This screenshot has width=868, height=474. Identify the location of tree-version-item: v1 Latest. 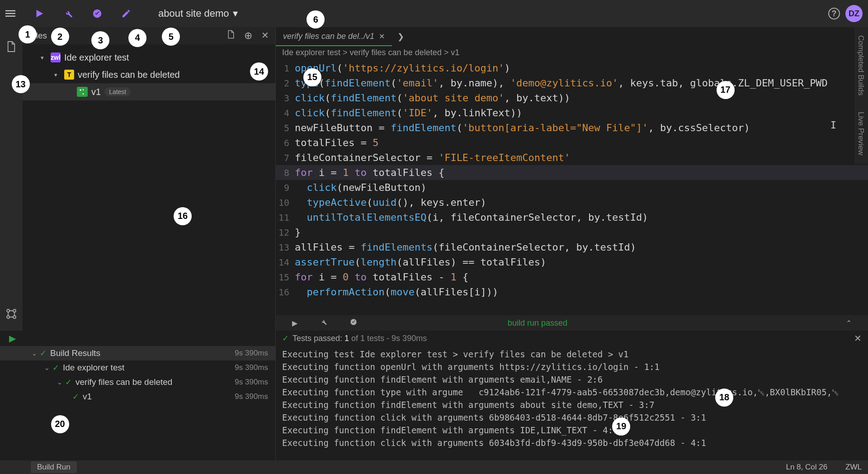
(149, 92).